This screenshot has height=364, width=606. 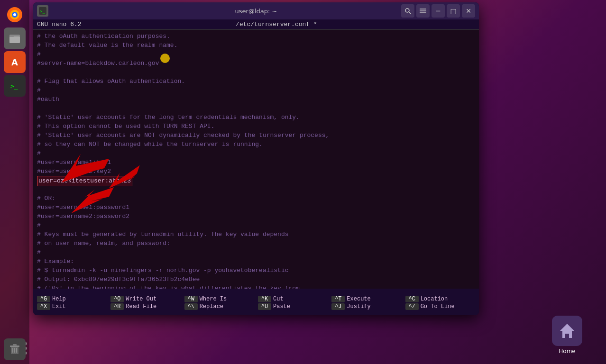 What do you see at coordinates (256, 162) in the screenshot?
I see `editor-line: #user=username1:key1` at bounding box center [256, 162].